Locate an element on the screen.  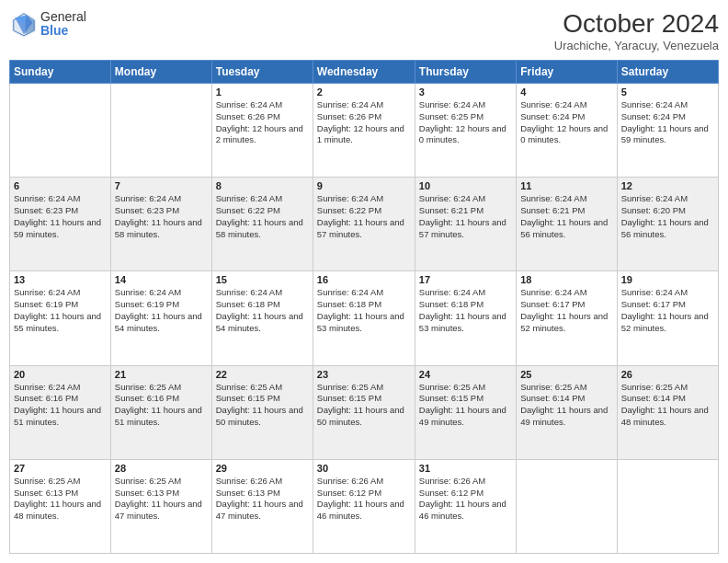
day-number: 7 is located at coordinates (162, 186).